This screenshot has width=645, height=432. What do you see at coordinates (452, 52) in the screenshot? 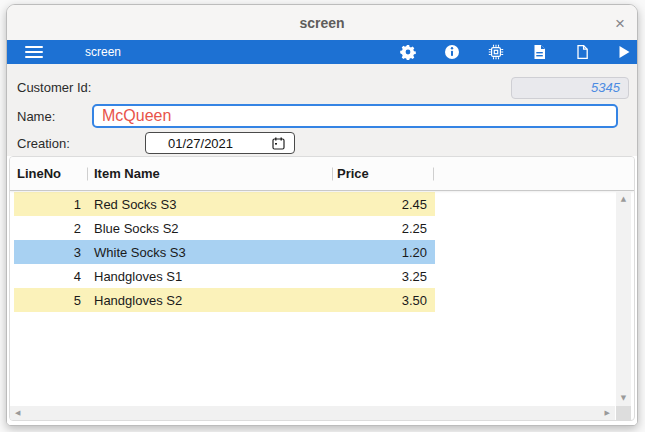
I see `info-icon` at bounding box center [452, 52].